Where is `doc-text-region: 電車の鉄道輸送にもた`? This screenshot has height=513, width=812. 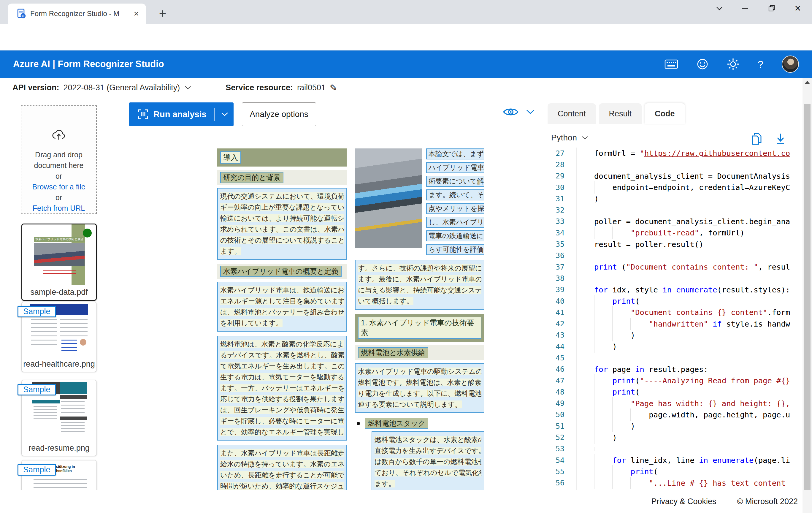 doc-text-region: 電車の鉄道輸送にもた is located at coordinates (455, 236).